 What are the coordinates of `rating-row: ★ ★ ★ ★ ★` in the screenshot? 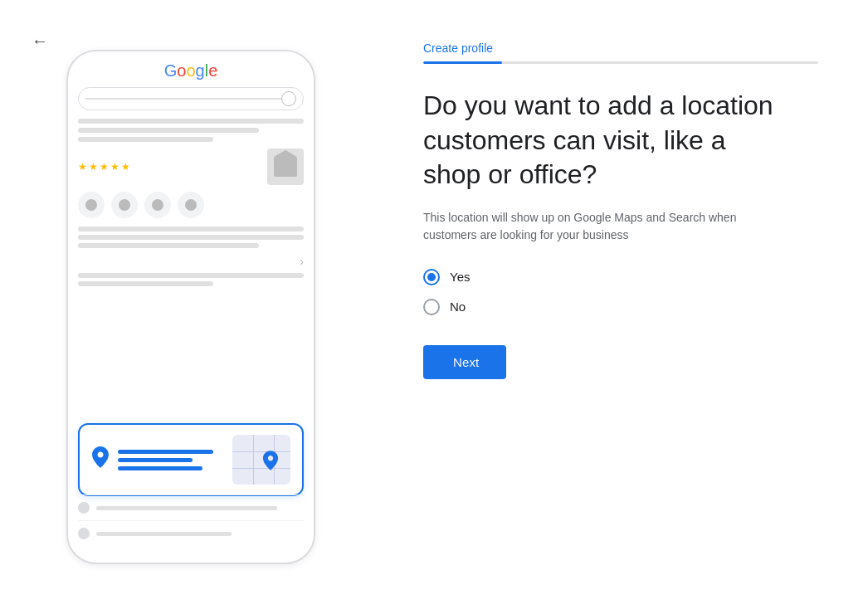 It's located at (191, 167).